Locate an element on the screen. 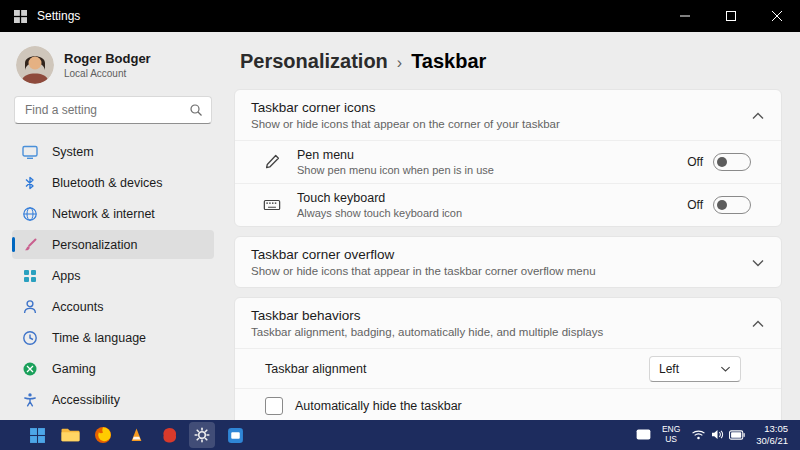  clock: 13:05 30/6/21 is located at coordinates (772, 435).